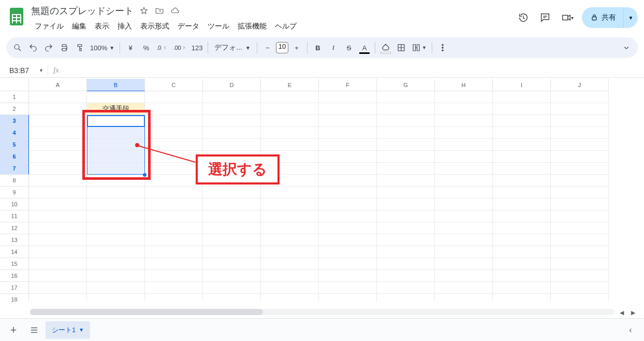 The height and width of the screenshot is (341, 644). Describe the element at coordinates (58, 204) in the screenshot. I see `cell-A10` at that location.